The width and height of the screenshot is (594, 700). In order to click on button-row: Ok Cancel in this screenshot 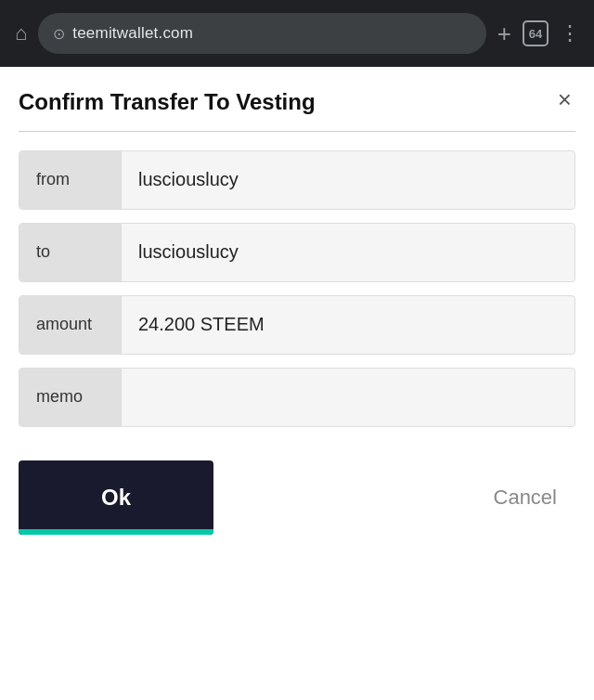, I will do `click(297, 507)`.